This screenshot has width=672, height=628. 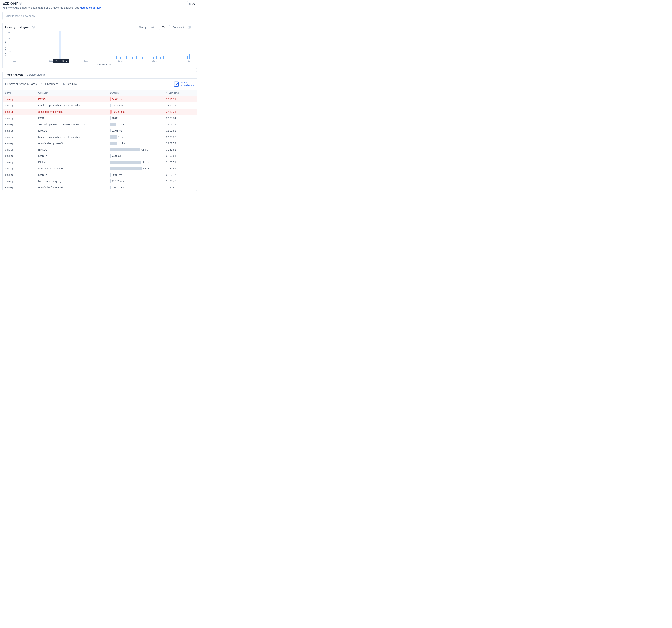 I want to click on duration-text: 5.17 s, so click(x=146, y=169).